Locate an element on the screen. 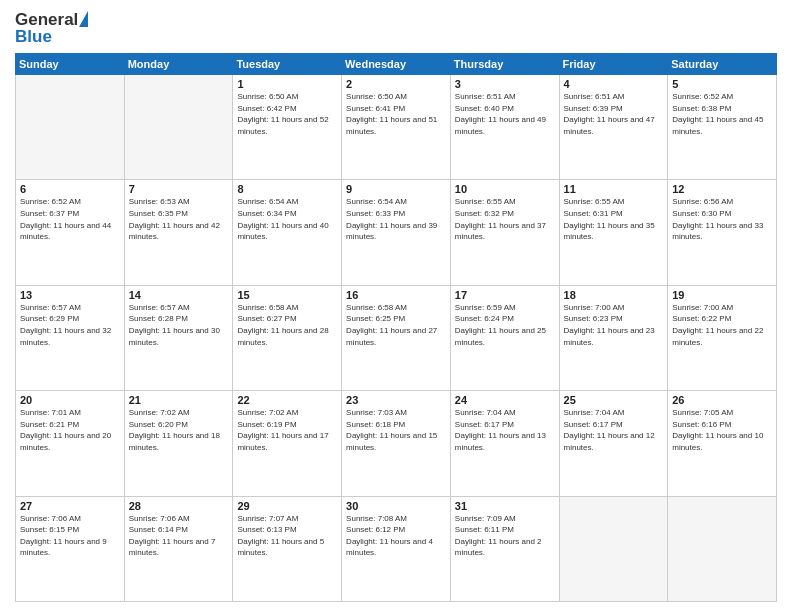 The width and height of the screenshot is (792, 612). day-number: 25 is located at coordinates (614, 400).